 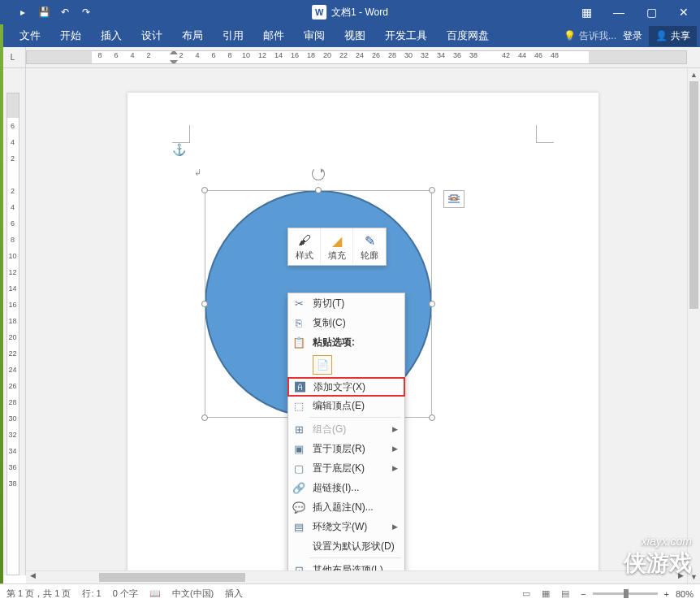 What do you see at coordinates (172, 577) in the screenshot?
I see `h-scroll-thumb` at bounding box center [172, 577].